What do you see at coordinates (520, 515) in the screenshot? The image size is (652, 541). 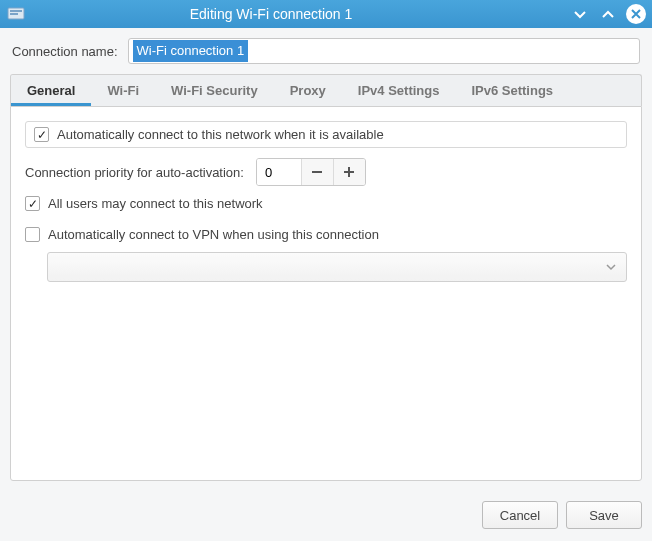 I see `cancel-button: Cancel` at bounding box center [520, 515].